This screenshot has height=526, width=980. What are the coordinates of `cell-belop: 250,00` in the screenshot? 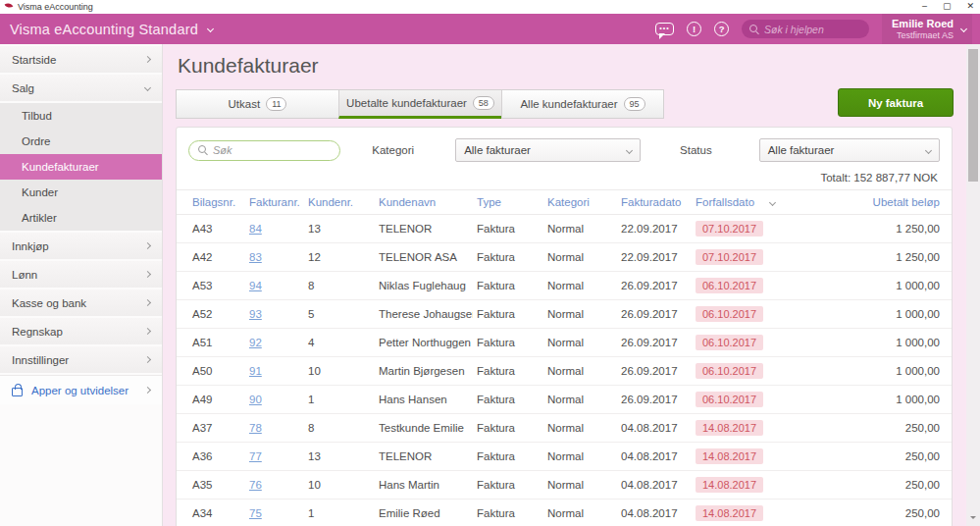 It's located at (922, 428).